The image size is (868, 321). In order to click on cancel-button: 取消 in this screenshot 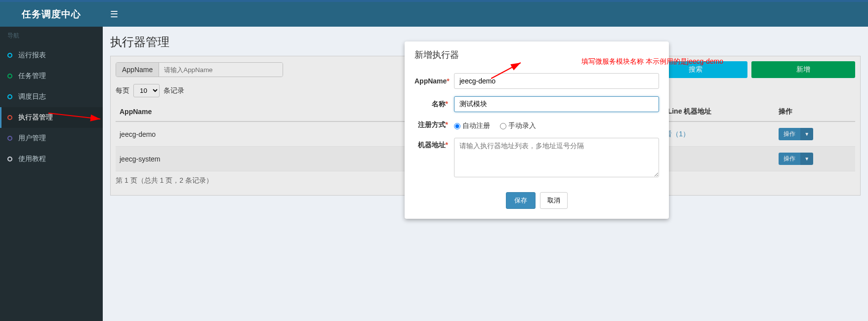, I will do `click(554, 201)`.